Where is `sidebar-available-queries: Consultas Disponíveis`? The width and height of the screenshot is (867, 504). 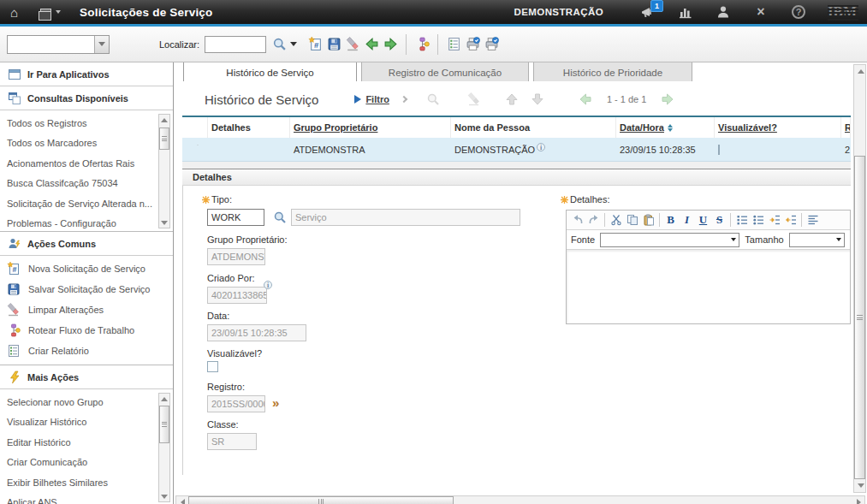
sidebar-available-queries: Consultas Disponíveis is located at coordinates (86, 98).